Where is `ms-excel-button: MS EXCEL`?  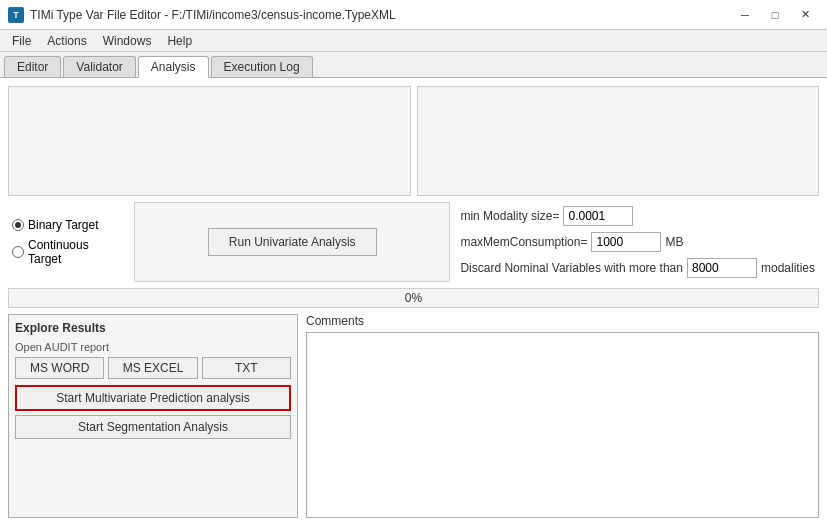 ms-excel-button: MS EXCEL is located at coordinates (152, 368).